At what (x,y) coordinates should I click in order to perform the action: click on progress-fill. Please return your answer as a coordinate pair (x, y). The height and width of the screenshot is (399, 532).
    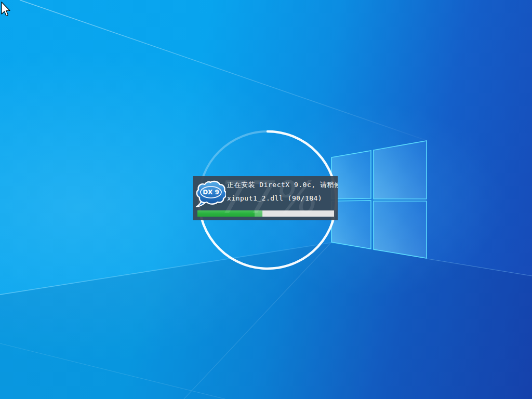
    Looking at the image, I should click on (230, 214).